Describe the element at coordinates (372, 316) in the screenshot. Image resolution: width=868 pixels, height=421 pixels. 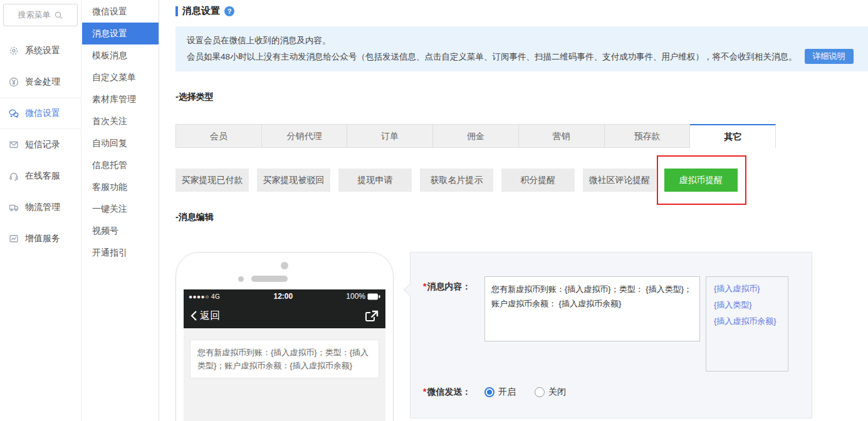
I see `share-icon` at that location.